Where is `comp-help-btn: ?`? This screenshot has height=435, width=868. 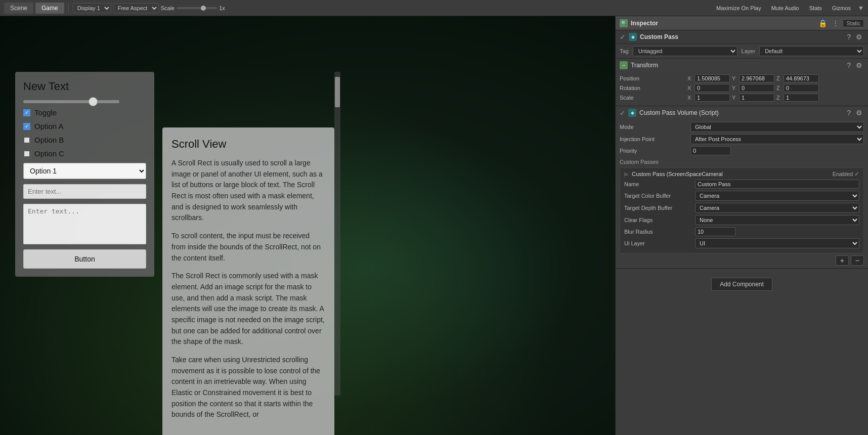 comp-help-btn: ? is located at coordinates (849, 37).